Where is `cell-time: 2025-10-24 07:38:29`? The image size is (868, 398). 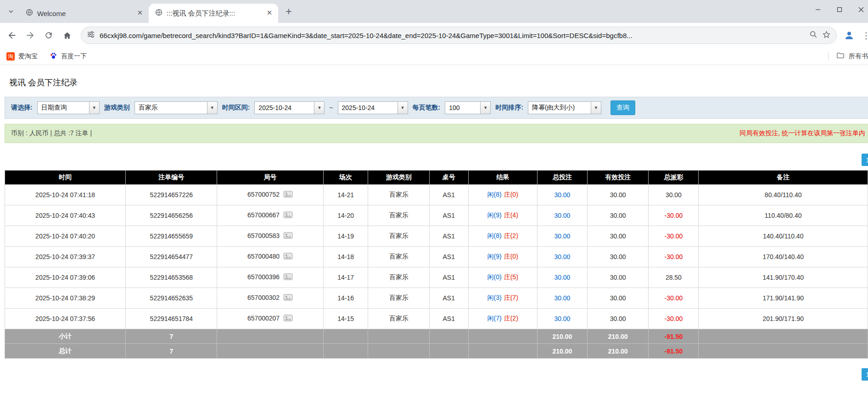
cell-time: 2025-10-24 07:38:29 is located at coordinates (65, 298).